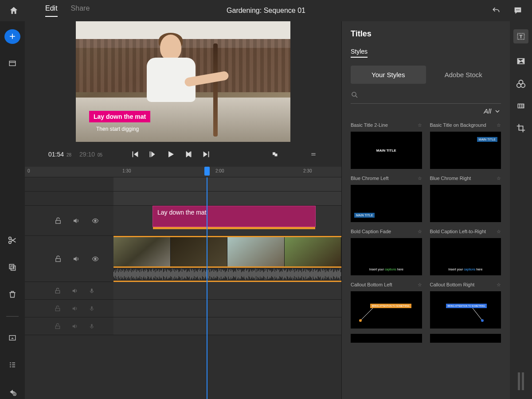  What do you see at coordinates (496, 11) in the screenshot?
I see `undo-icon` at bounding box center [496, 11].